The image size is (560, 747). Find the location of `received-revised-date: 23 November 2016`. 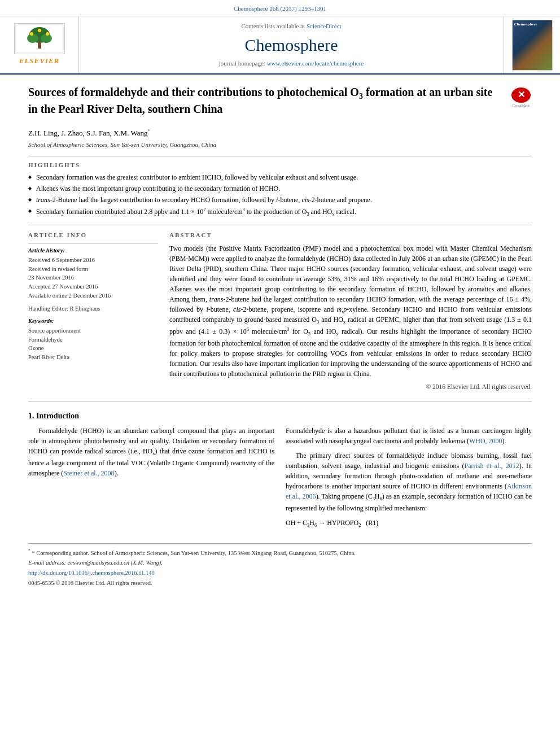

received-revised-date: 23 November 2016 is located at coordinates (93, 278).